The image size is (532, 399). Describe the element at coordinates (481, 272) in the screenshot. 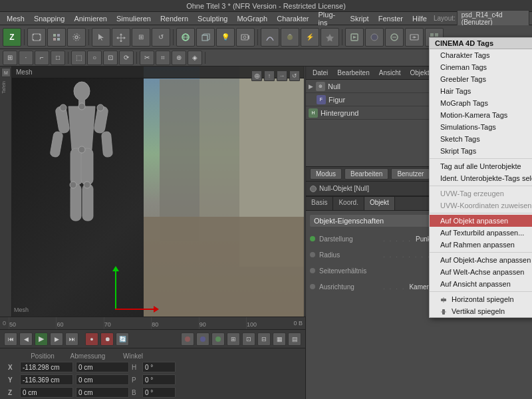

I see `auf-welt-achse-item: Auf Welt-Achse anpassen` at that location.